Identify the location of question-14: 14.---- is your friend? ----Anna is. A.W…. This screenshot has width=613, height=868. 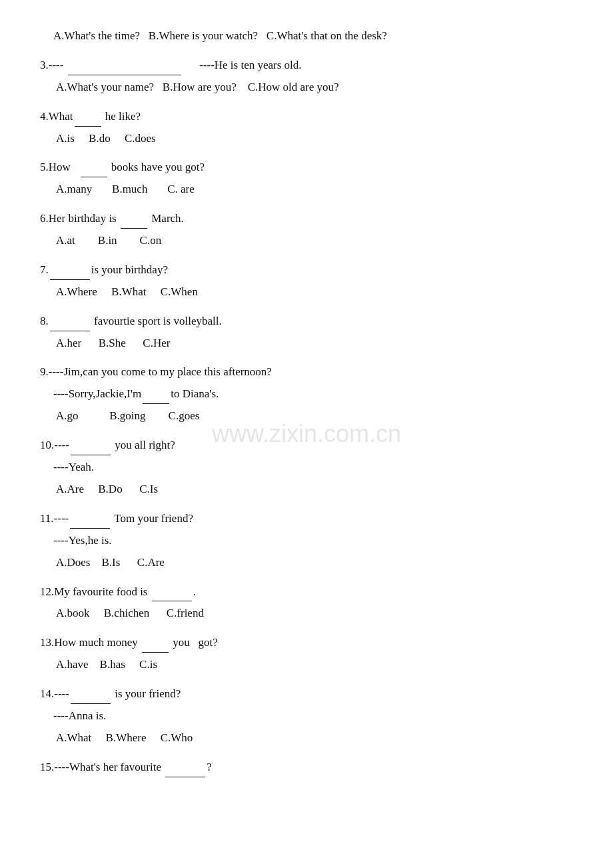
(306, 716).